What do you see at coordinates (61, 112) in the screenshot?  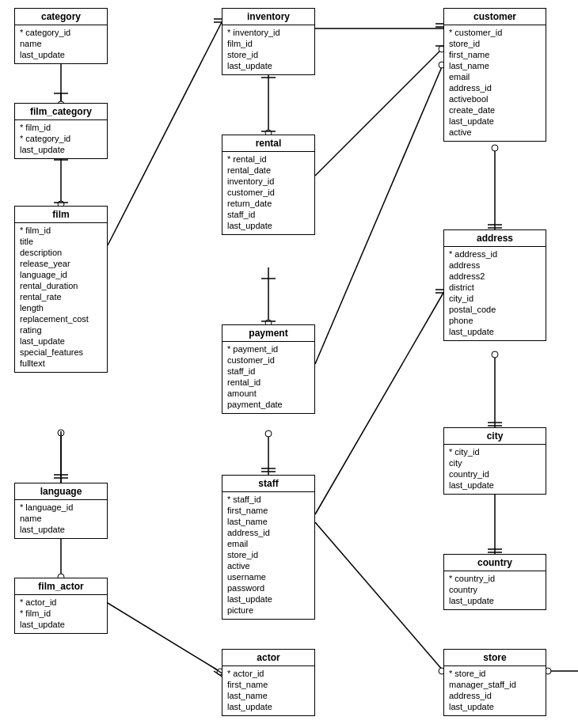 I see `entity-header-film_category: film_category` at bounding box center [61, 112].